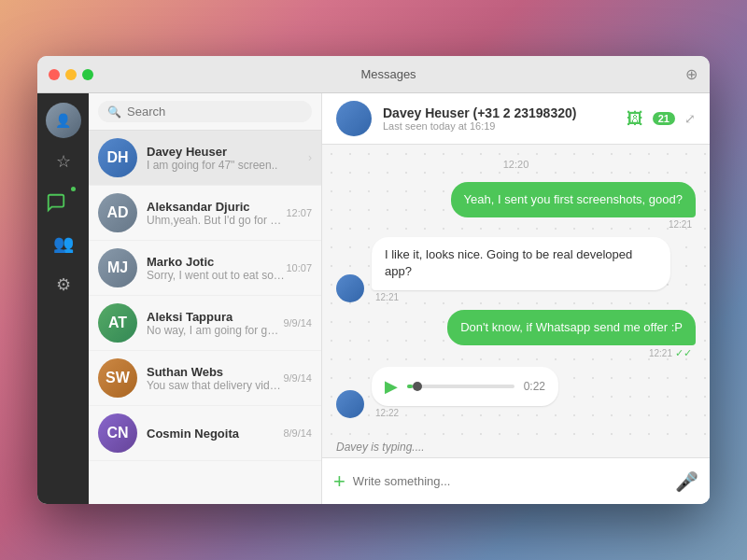  I want to click on audio-duration: 0:22, so click(534, 386).